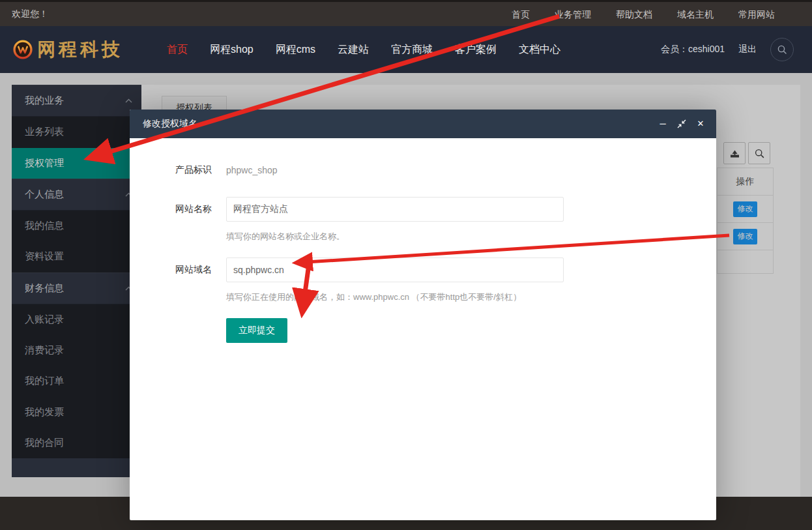 The height and width of the screenshot is (530, 812). I want to click on topbar-link-help-docs: 帮助文档, so click(634, 15).